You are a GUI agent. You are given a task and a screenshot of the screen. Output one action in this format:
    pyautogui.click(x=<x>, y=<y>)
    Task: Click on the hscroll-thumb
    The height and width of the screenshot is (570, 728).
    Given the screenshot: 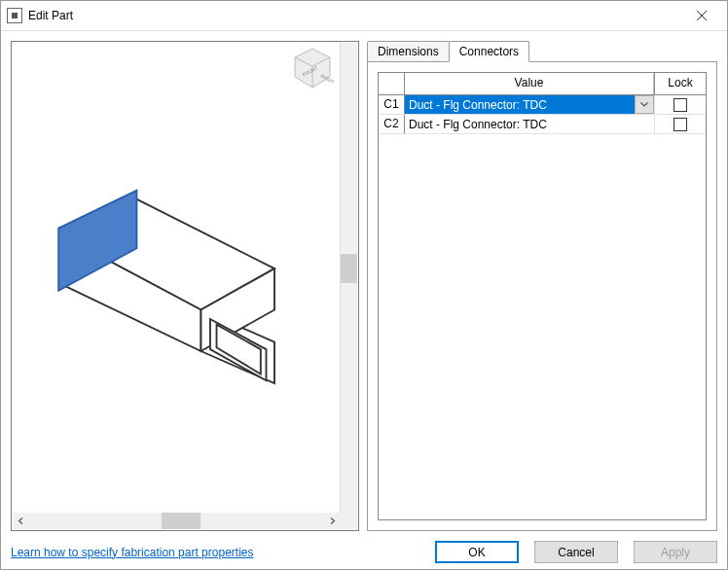 What is the action you would take?
    pyautogui.click(x=181, y=521)
    